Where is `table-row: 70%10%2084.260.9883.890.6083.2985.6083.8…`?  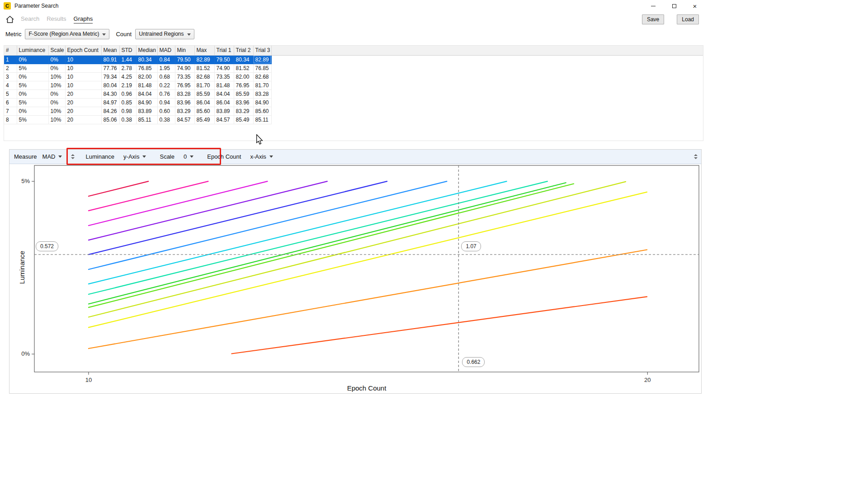
table-row: 70%10%2084.260.9883.890.6083.2985.6083.8… is located at coordinates (354, 111).